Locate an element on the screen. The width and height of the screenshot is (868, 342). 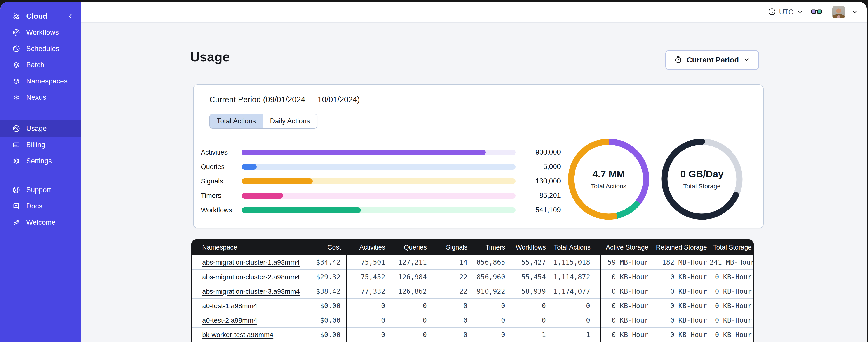
sidebar-item-label: Schedules is located at coordinates (43, 49).